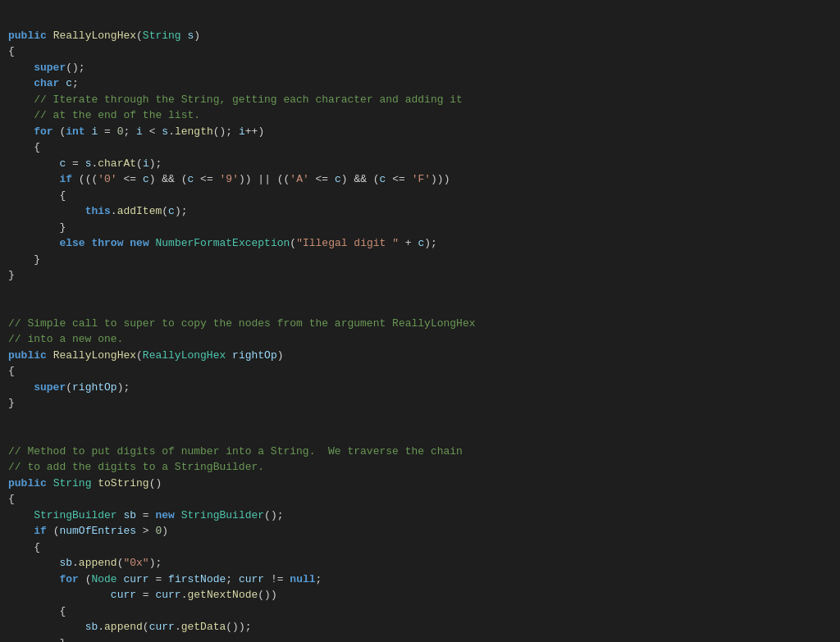 The height and width of the screenshot is (642, 840). Describe the element at coordinates (136, 131) in the screenshot. I see `line-7: for (int i = 0; i < s.length(); i++)` at that location.